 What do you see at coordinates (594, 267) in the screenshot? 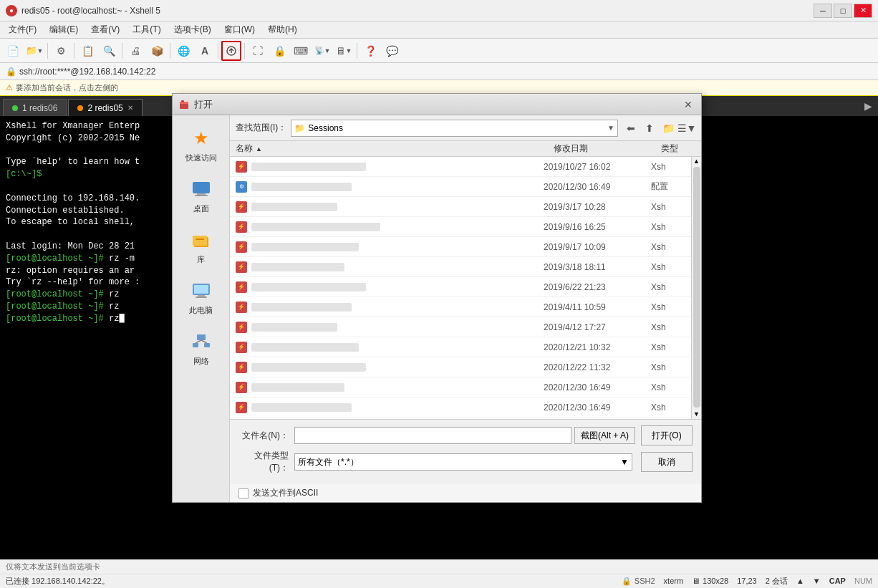
I see `file-cell-date: 2019/3/18 18:11` at bounding box center [594, 267].